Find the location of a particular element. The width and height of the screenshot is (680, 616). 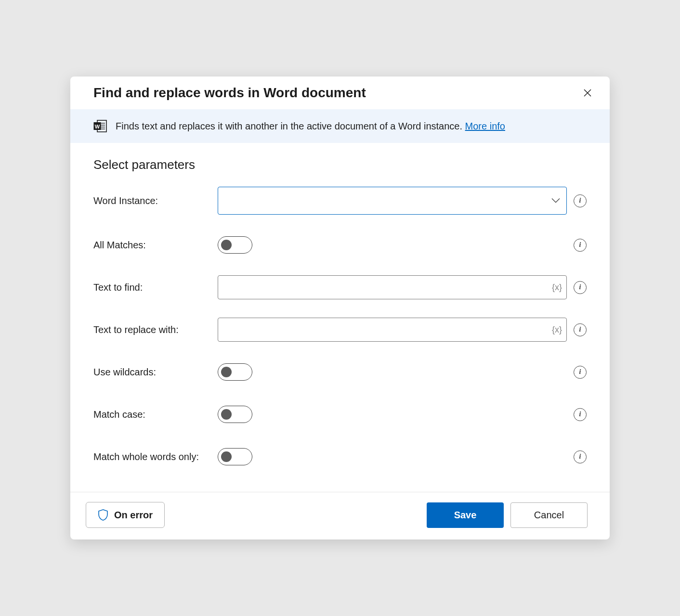

text-to-replace-input is located at coordinates (392, 330).